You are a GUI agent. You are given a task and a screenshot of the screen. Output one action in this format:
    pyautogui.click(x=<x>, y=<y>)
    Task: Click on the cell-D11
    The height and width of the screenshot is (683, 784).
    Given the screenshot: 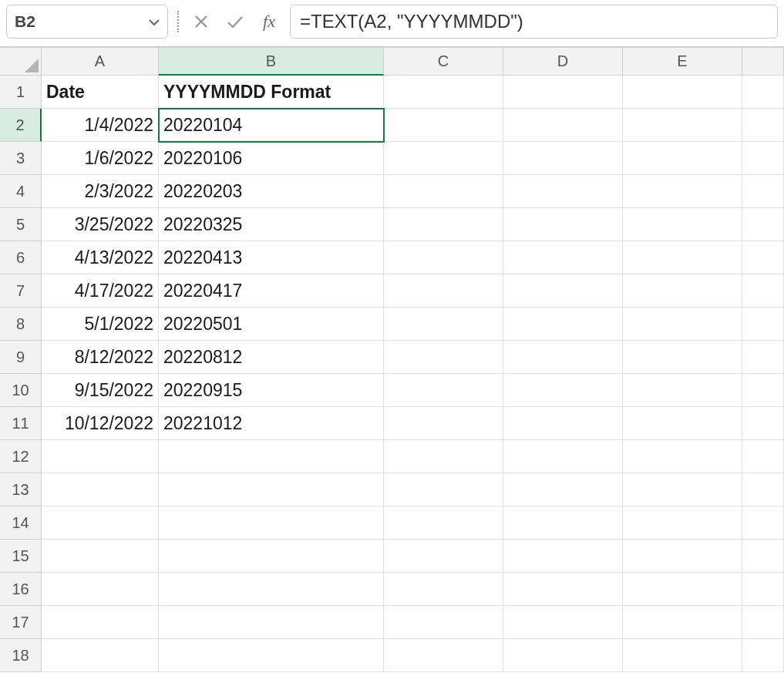 What is the action you would take?
    pyautogui.click(x=563, y=424)
    